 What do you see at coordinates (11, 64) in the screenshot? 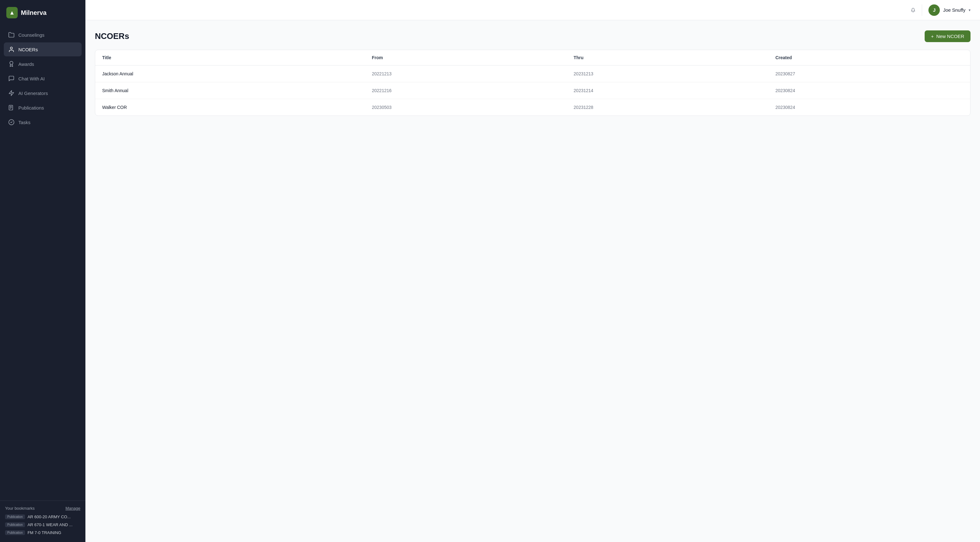
I see `award-icon` at bounding box center [11, 64].